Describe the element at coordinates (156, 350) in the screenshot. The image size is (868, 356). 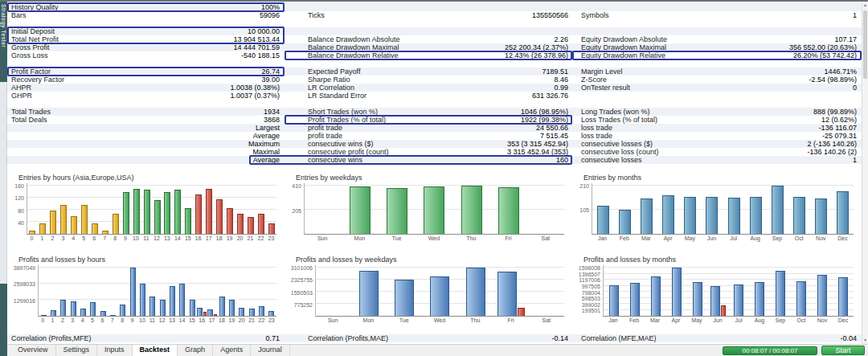
I see `tab-backtest: Backtest` at that location.